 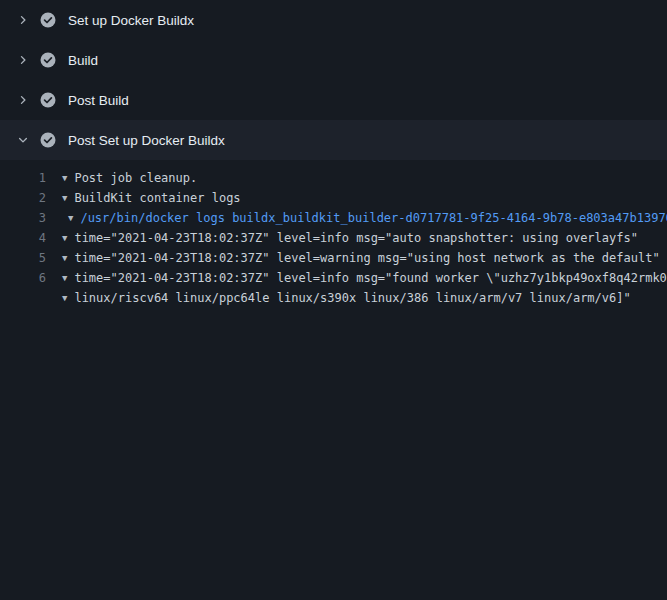 What do you see at coordinates (334, 198) in the screenshot?
I see `log-line: 2 ▼BuildKit container logs` at bounding box center [334, 198].